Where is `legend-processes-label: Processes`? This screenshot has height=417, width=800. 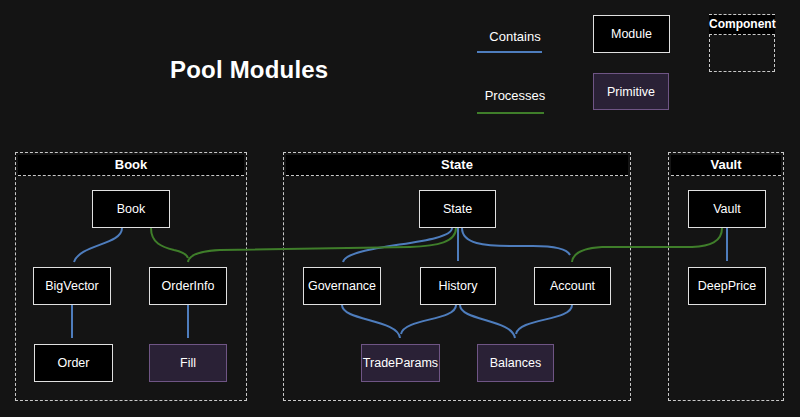
legend-processes-label: Processes is located at coordinates (515, 96).